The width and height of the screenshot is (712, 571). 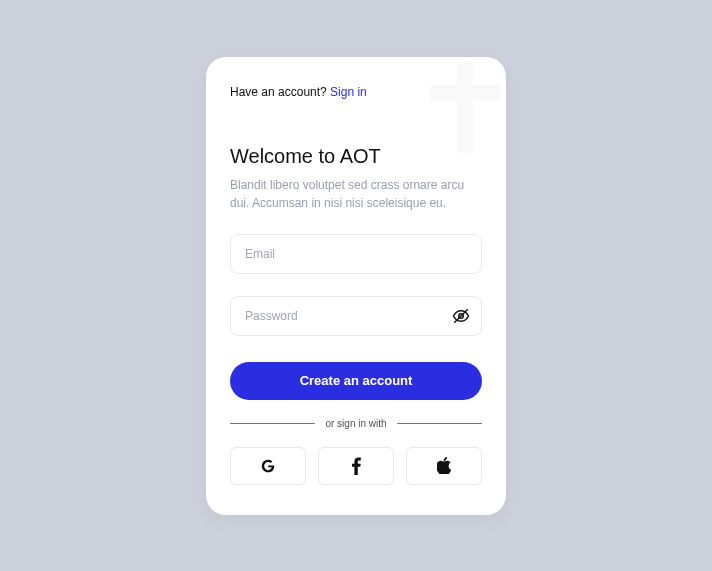 I want to click on google-signin-button, so click(x=268, y=466).